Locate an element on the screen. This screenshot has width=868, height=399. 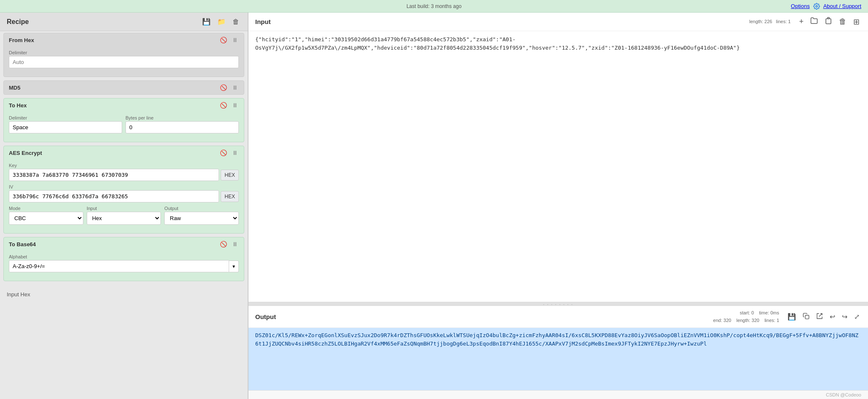
input-clear-button: 🗑 is located at coordinates (843, 22).